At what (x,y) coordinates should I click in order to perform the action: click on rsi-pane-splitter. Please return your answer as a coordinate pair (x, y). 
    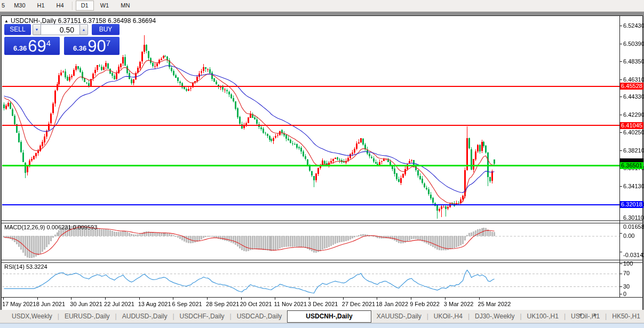
    Looking at the image, I should click on (322, 261).